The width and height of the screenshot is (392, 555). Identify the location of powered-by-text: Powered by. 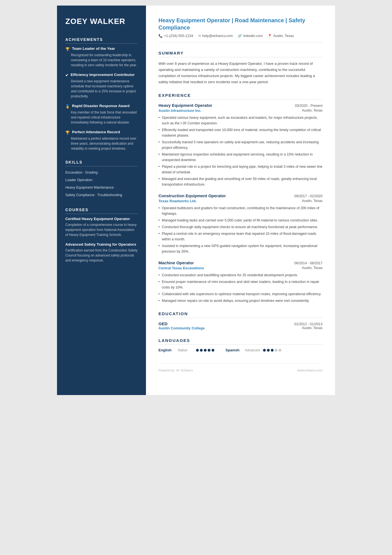
(167, 370).